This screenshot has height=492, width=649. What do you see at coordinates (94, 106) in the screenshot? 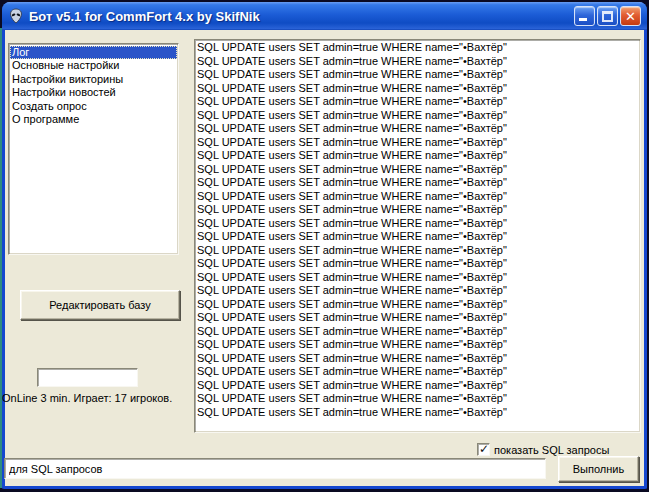
I see `sidebar-item: Создать опрос` at bounding box center [94, 106].